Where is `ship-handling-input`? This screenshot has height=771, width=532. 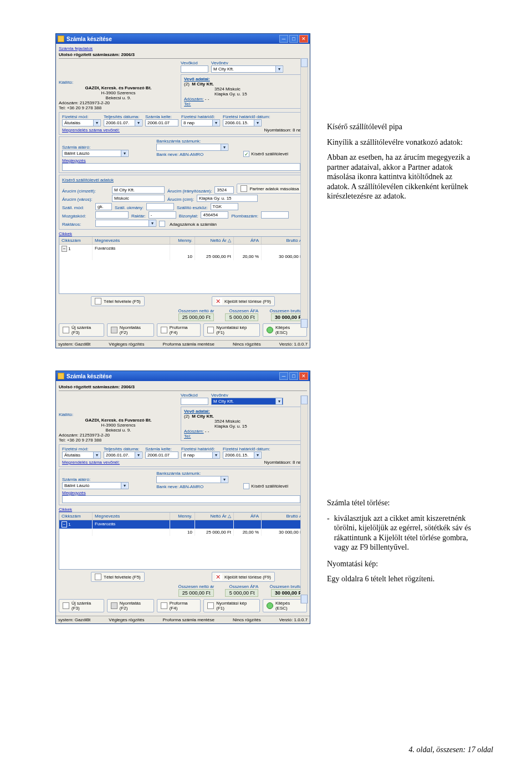
ship-handling-input is located at coordinates (112, 215).